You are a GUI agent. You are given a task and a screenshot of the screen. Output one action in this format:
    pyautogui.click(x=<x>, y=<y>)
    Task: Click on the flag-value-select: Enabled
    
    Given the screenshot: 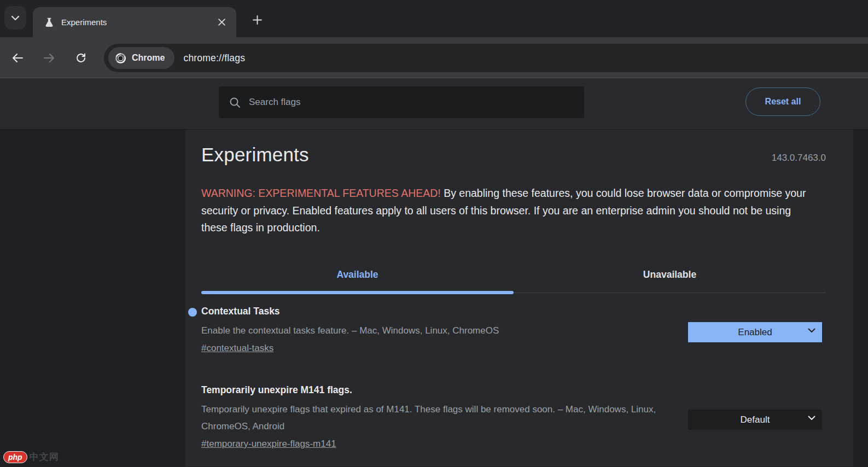 What is the action you would take?
    pyautogui.click(x=755, y=332)
    